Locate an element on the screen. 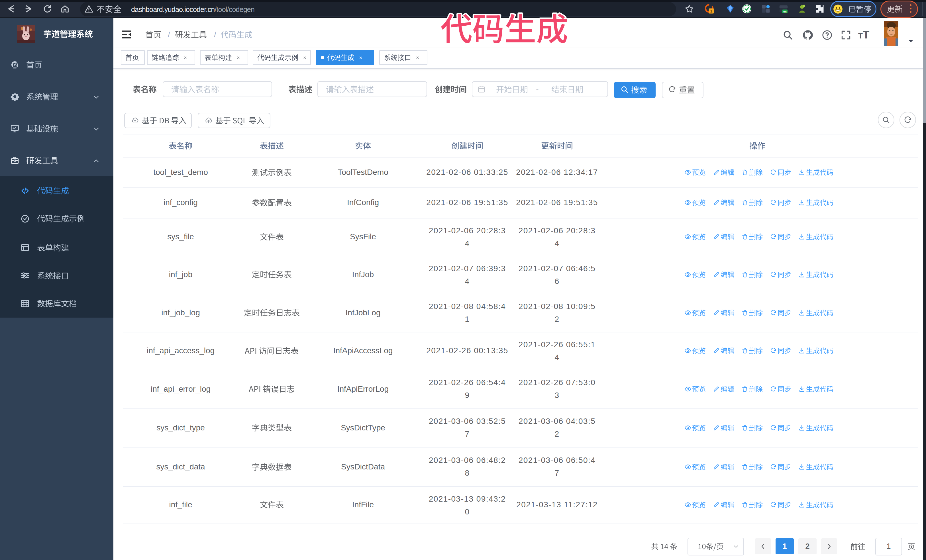 The height and width of the screenshot is (560, 926). svg-text: on is located at coordinates (785, 12).